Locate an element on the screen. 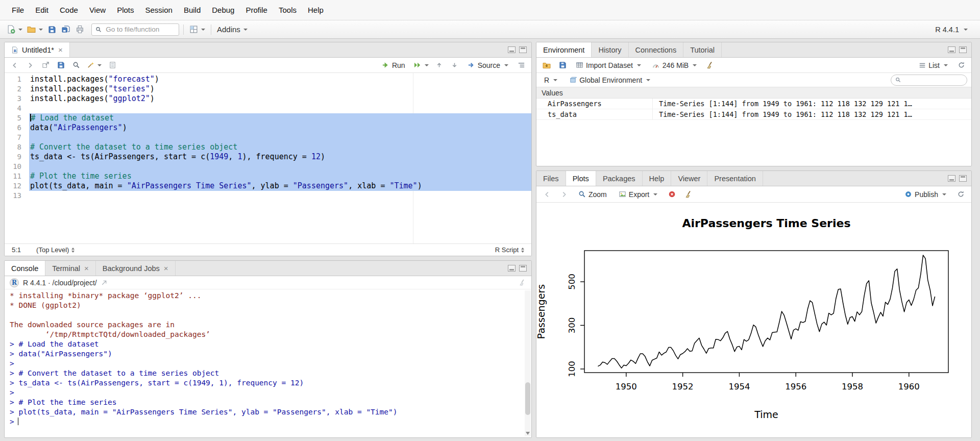  code-line: 3install.packages("ggplot2") is located at coordinates (268, 99).